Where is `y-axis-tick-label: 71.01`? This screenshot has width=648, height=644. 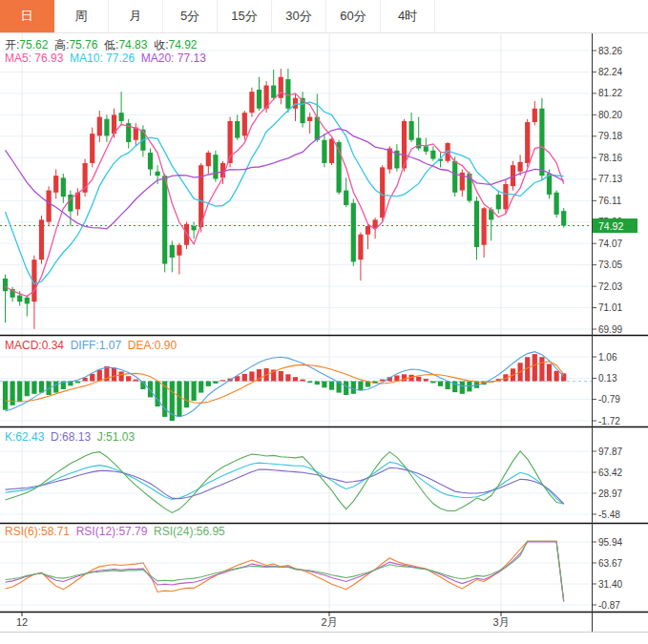 y-axis-tick-label: 71.01 is located at coordinates (611, 307).